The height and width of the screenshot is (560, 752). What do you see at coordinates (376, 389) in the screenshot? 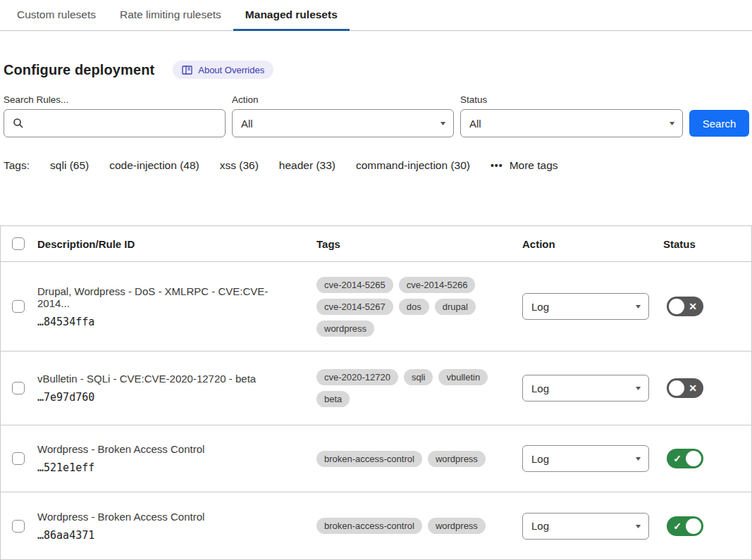
I see `table-row: vBulletin - SQLi - CVE:CVE-2020-12720 - …` at bounding box center [376, 389].